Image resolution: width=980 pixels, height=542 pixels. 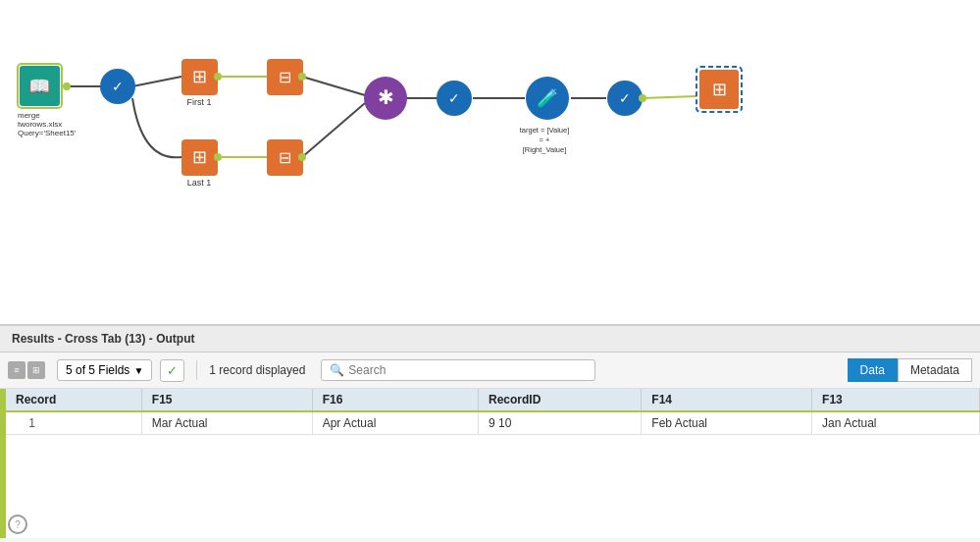 What do you see at coordinates (173, 371) in the screenshot?
I see `checkmark-icon: ✓` at bounding box center [173, 371].